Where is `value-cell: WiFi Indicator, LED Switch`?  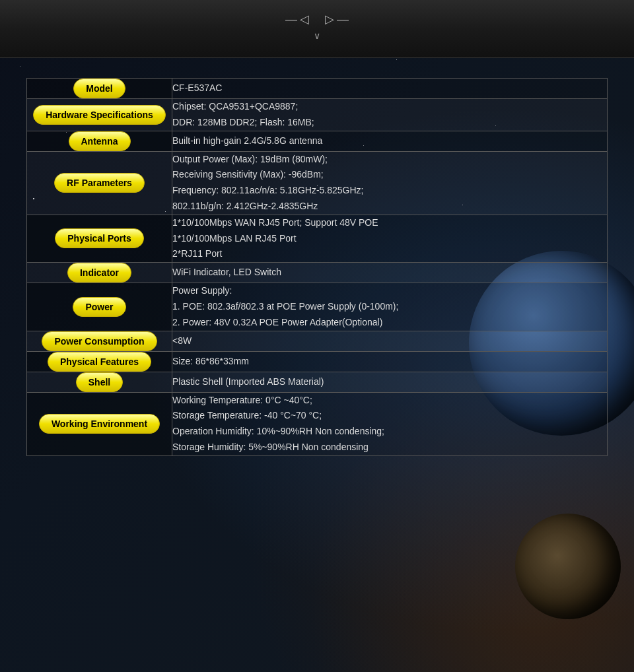 value-cell: WiFi Indicator, LED Switch is located at coordinates (390, 273).